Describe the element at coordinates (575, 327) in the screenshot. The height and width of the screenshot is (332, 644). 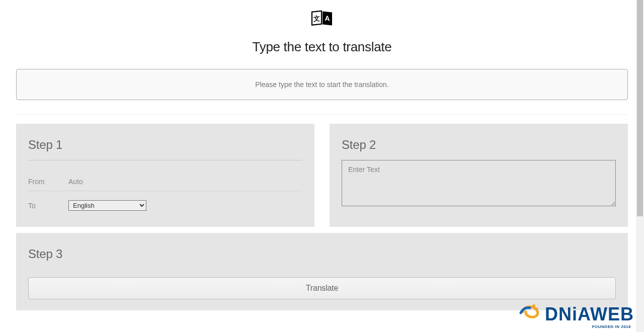
I see `watermark-tagline: FOUNDED IN 2018` at that location.